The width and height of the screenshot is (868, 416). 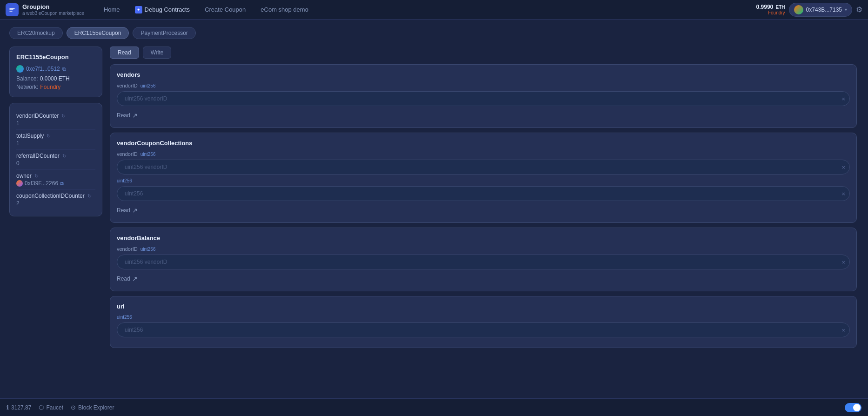 I want to click on network-link: Foundry, so click(x=50, y=87).